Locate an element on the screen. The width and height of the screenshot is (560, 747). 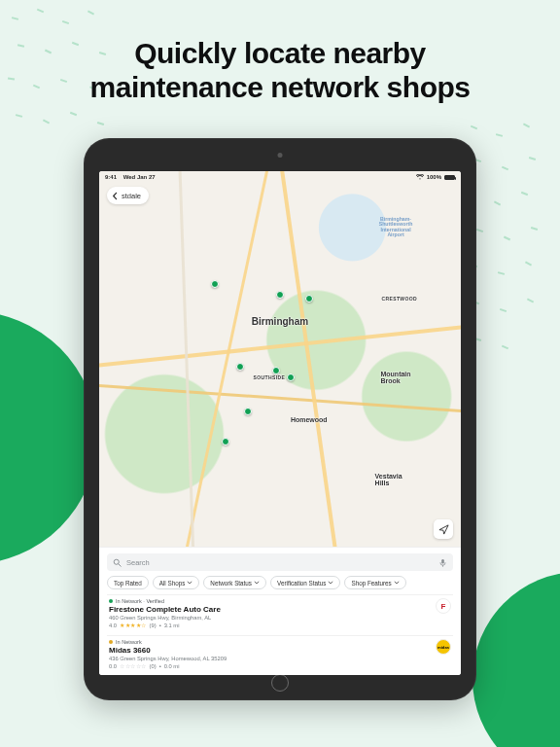
rating-count: (9) is located at coordinates (154, 625).